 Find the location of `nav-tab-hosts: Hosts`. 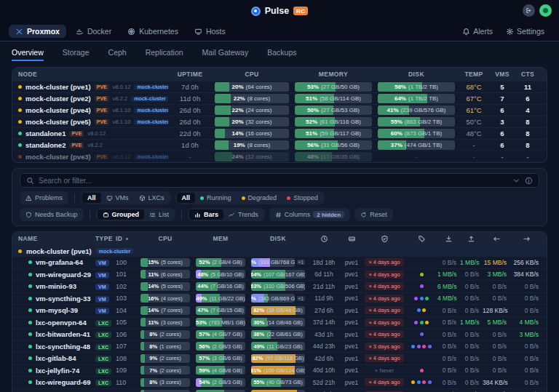

nav-tab-hosts: Hosts is located at coordinates (210, 31).